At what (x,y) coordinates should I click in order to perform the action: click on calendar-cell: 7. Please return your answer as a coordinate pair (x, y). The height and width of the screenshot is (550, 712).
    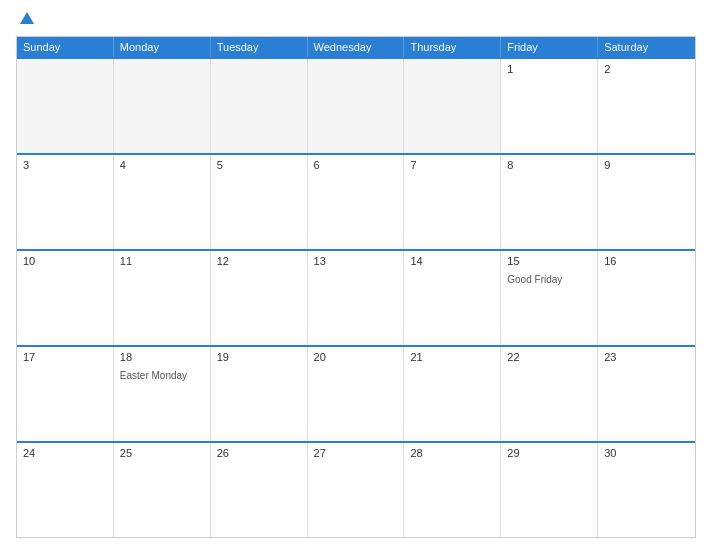
    Looking at the image, I should click on (452, 202).